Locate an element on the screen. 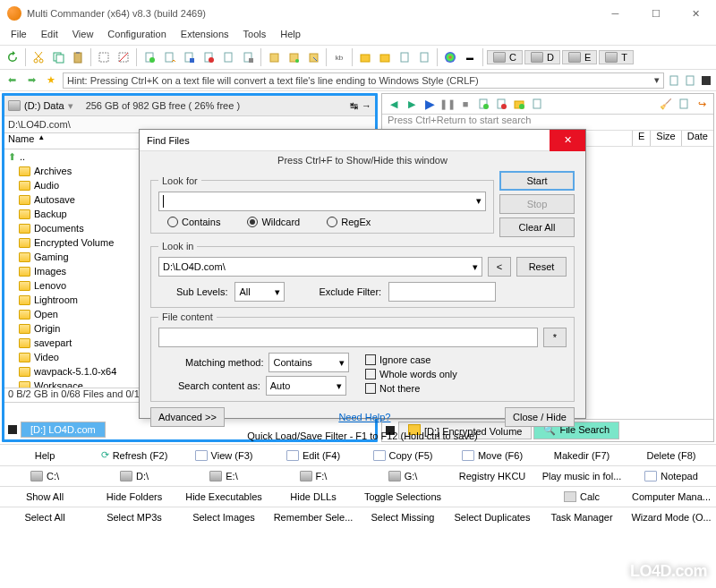 Image resolution: width=716 pixels, height=588 pixels. col-e: E is located at coordinates (641, 138).